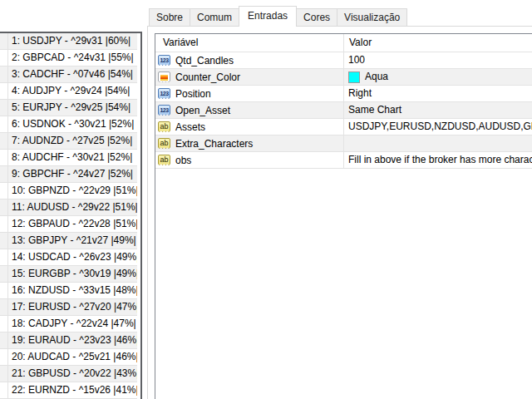 The width and height of the screenshot is (532, 399). Describe the element at coordinates (441, 160) in the screenshot. I see `variable-value: Fill in above if the broker has more cha…` at that location.